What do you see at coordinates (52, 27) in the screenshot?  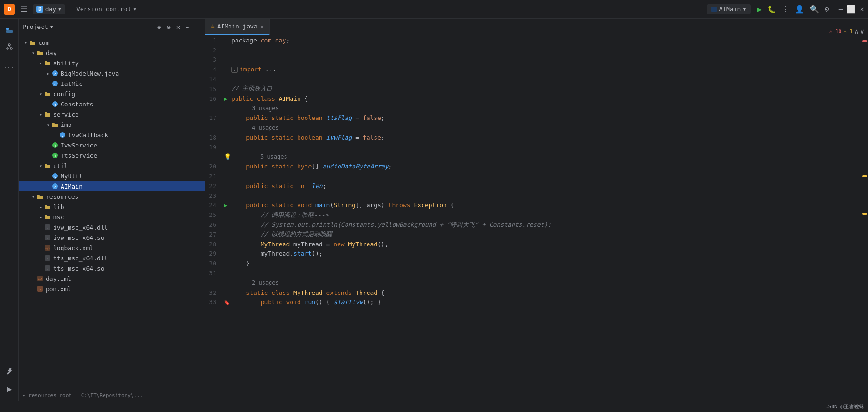 I see `panel-title-arrow: ▾` at bounding box center [52, 27].